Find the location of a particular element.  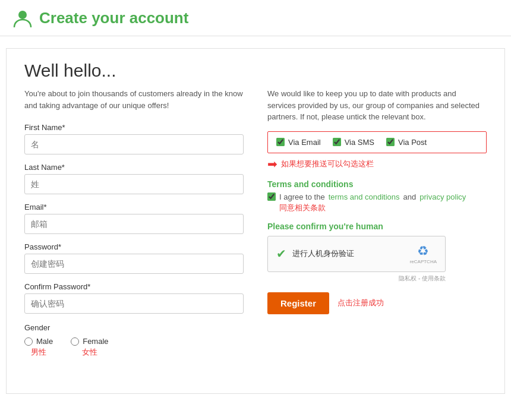

page-title: Create your account is located at coordinates (114, 18).